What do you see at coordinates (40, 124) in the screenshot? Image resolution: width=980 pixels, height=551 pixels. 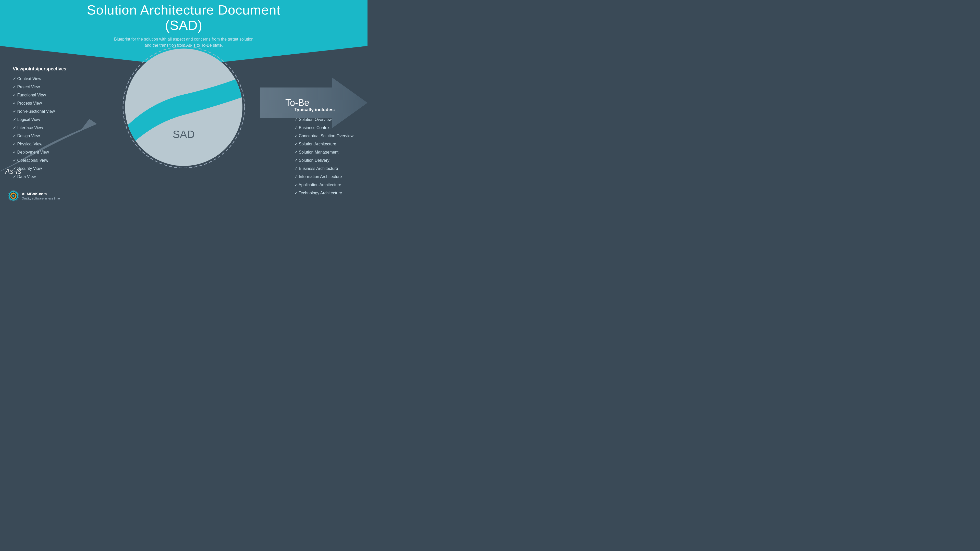 I see `left-panel: Viewpoints/perspectives: Context View Pr…` at bounding box center [40, 124].